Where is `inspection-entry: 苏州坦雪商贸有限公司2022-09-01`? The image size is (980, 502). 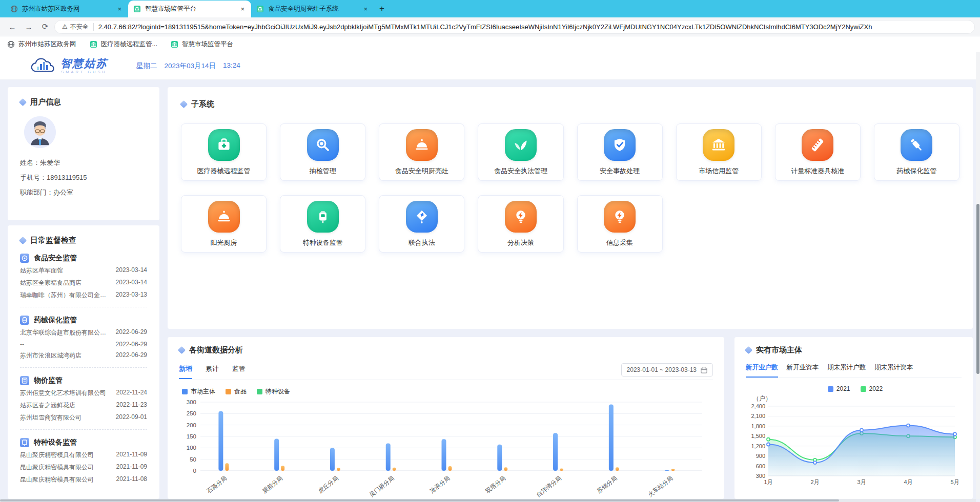 inspection-entry: 苏州坦雪商贸有限公司2022-09-01 is located at coordinates (84, 416).